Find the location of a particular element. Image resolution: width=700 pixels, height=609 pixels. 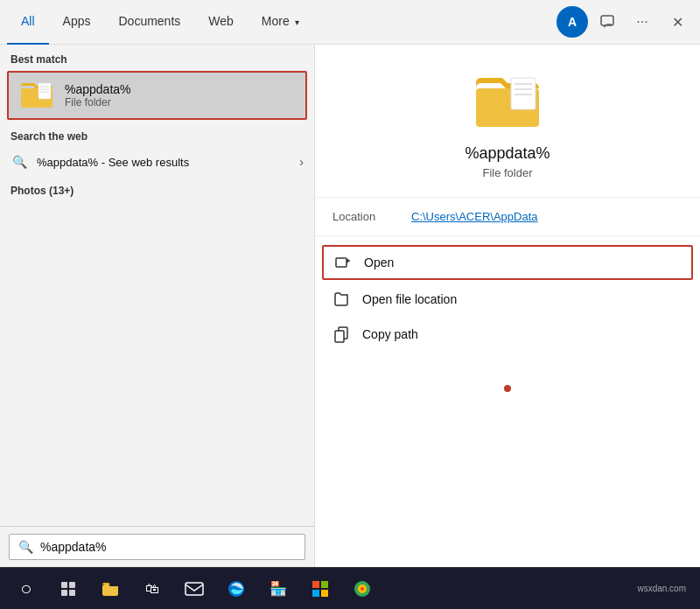

taskbar-store-btn: 🛍 is located at coordinates (152, 589).